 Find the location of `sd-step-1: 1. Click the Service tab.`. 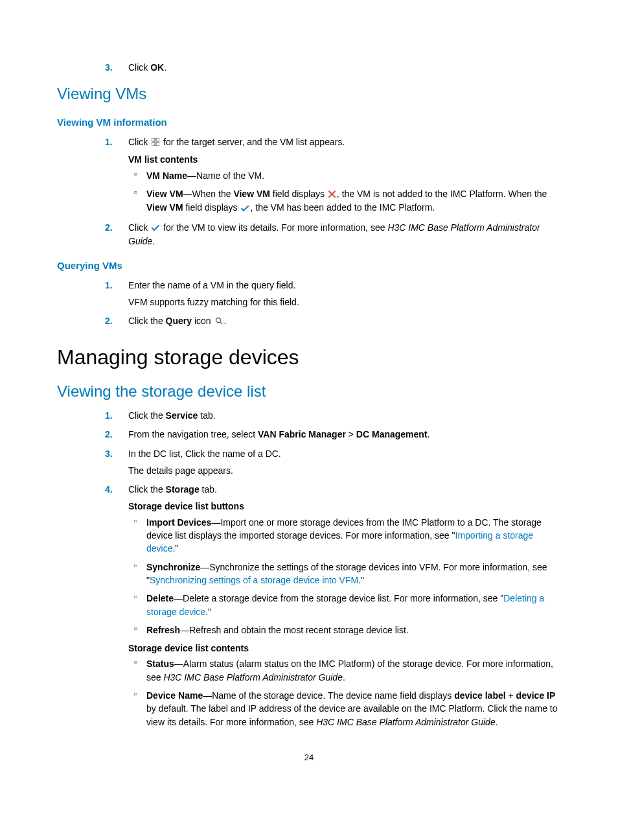

sd-step-1: 1. Click the Service tab. is located at coordinates (333, 415).